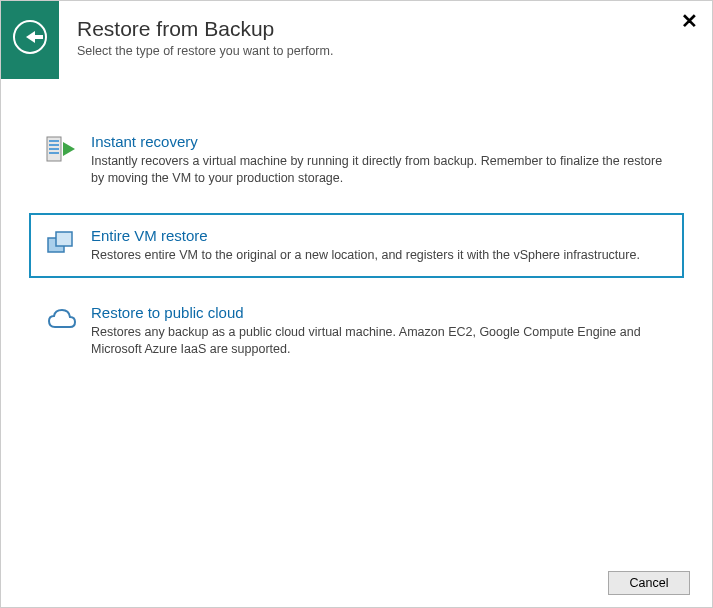 The width and height of the screenshot is (713, 608). Describe the element at coordinates (380, 142) in the screenshot. I see `option-title: Instant recovery` at that location.